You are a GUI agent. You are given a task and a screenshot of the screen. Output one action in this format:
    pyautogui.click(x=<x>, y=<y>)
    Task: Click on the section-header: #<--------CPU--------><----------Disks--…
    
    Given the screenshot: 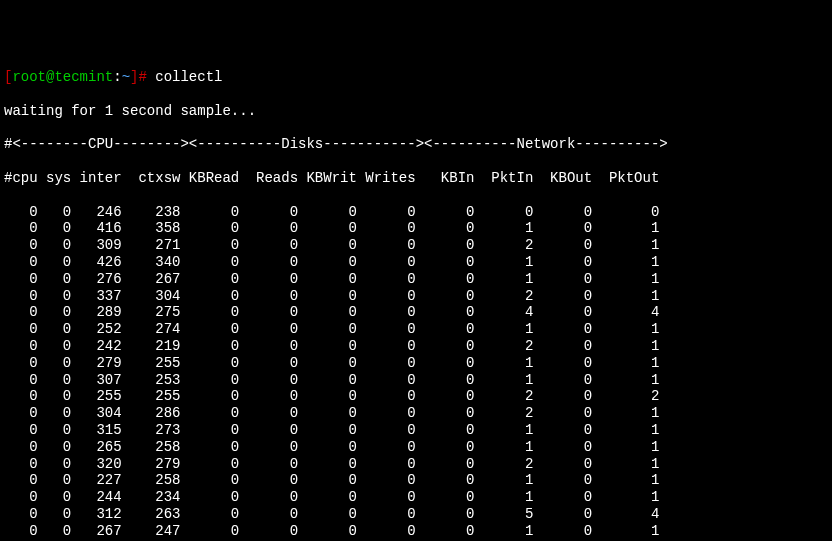 What is the action you would take?
    pyautogui.click(x=416, y=144)
    